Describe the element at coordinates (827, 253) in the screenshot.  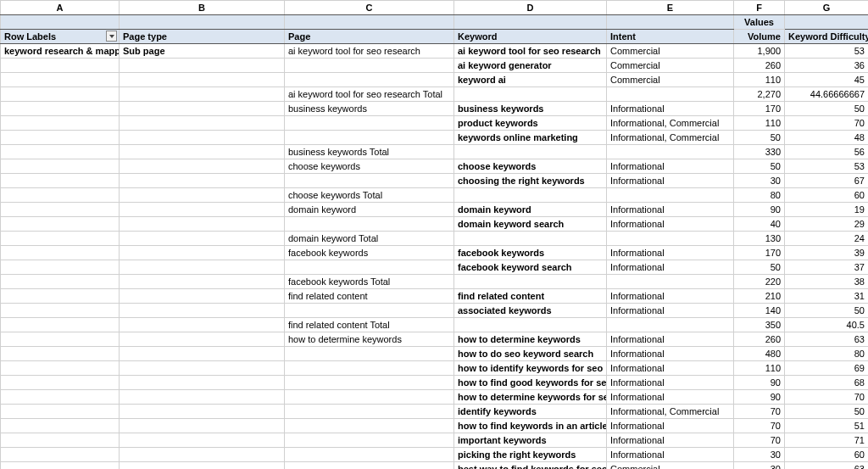
I see `cell-kd: 39` at that location.